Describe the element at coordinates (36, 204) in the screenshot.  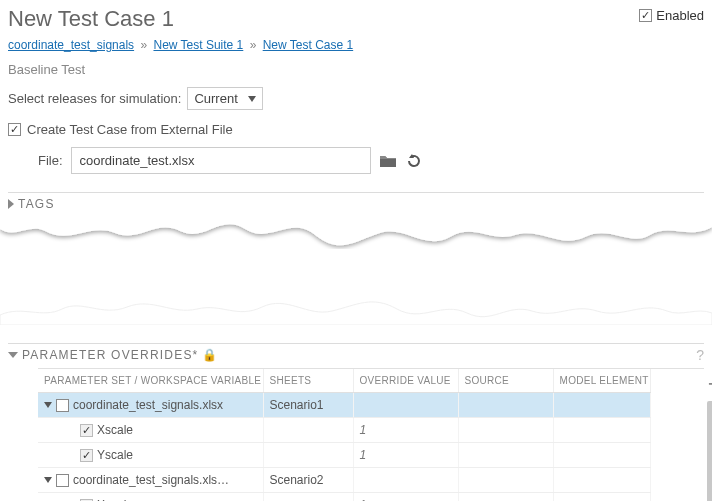
I see `tags-section-label: TAGS` at that location.